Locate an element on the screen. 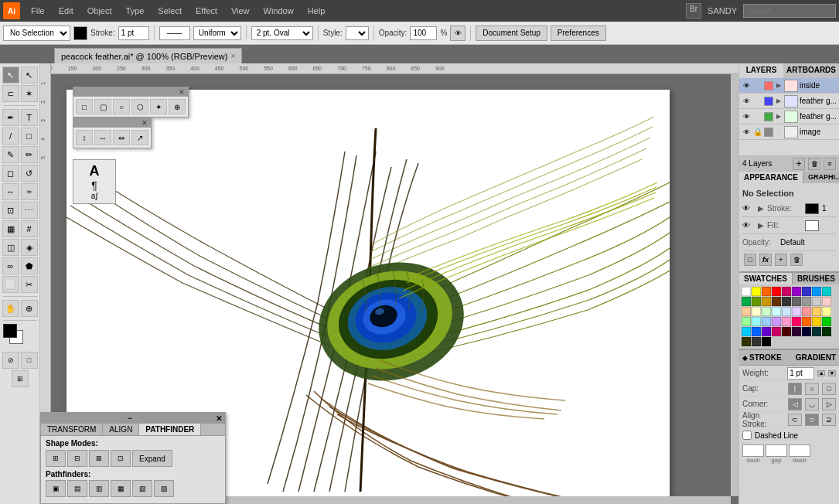  tab-swatches: SWATCHES is located at coordinates (766, 278).